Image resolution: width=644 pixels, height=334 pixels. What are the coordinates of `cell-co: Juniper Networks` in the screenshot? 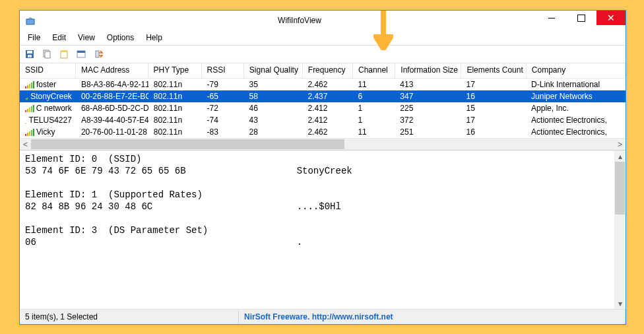 It's located at (575, 96).